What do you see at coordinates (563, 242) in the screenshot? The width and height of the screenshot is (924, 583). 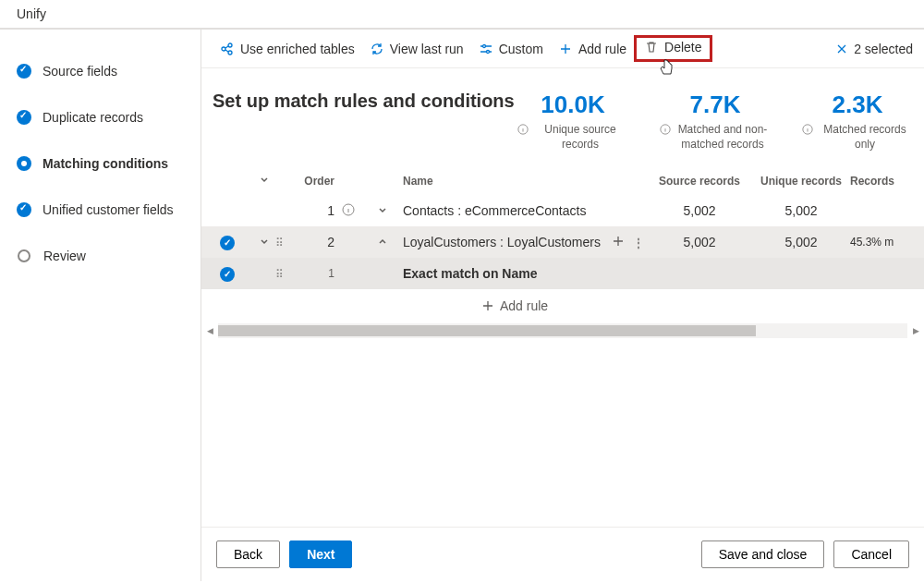 I see `table-row: ✓ ⠿ 2 LoyalCustomers : LoyalCustomers ⋮ …` at bounding box center [563, 242].